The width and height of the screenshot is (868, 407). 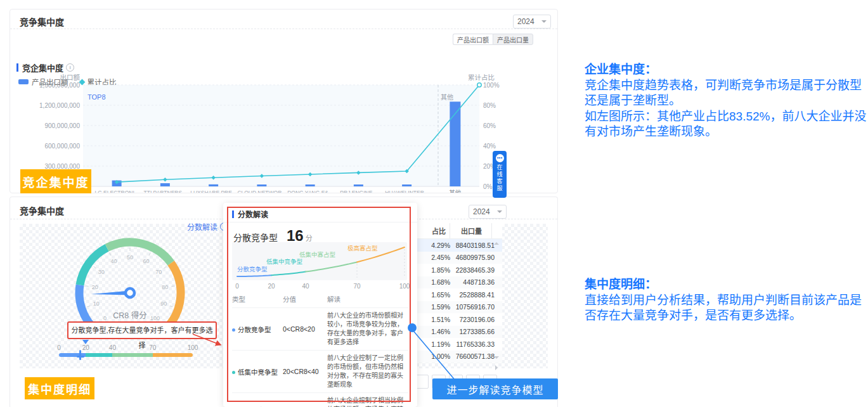 I want to click on svg-text: 100, so click(x=155, y=318).